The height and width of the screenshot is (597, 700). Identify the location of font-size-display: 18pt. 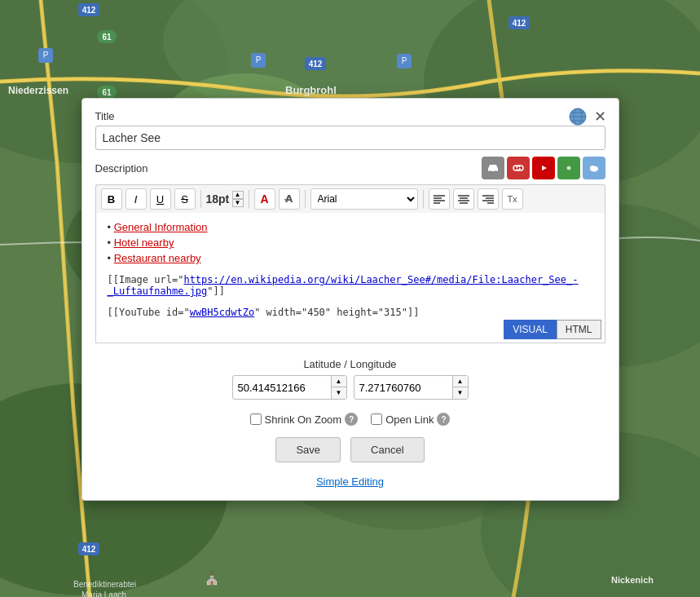
(218, 199).